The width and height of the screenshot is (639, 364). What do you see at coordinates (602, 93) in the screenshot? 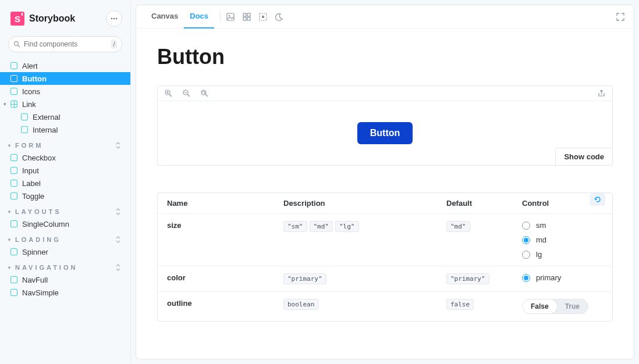
I see `share-icon` at bounding box center [602, 93].